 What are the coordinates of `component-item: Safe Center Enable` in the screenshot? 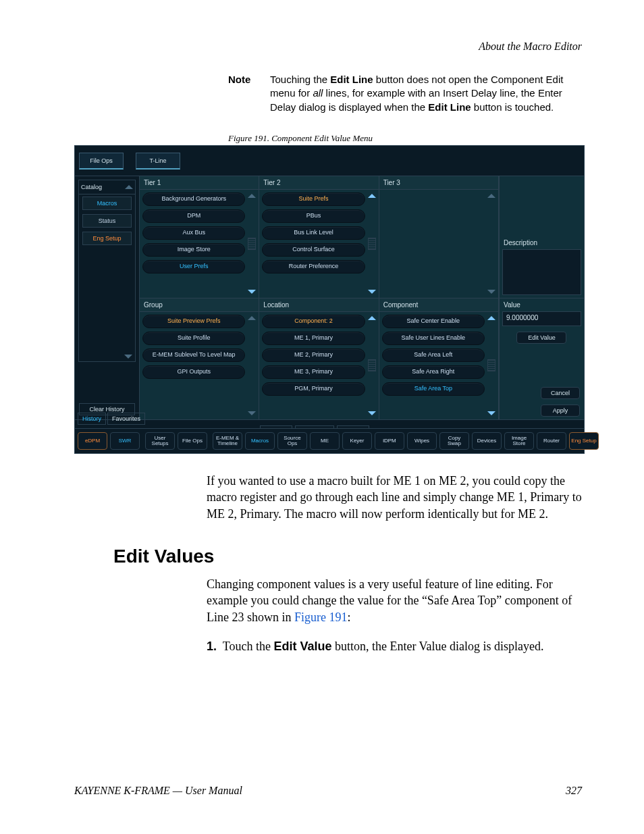 It's located at (433, 321).